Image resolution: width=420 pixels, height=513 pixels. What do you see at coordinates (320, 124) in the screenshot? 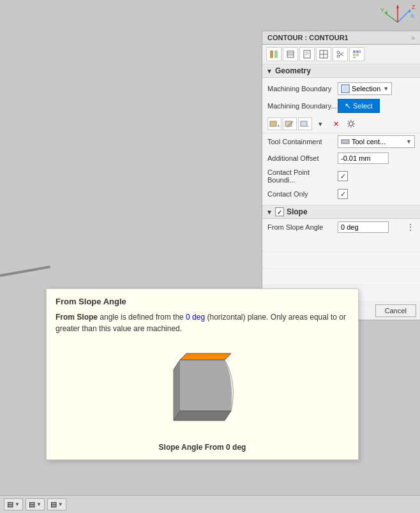
I see `boundary-dropdown-btn: ▾` at bounding box center [320, 124].